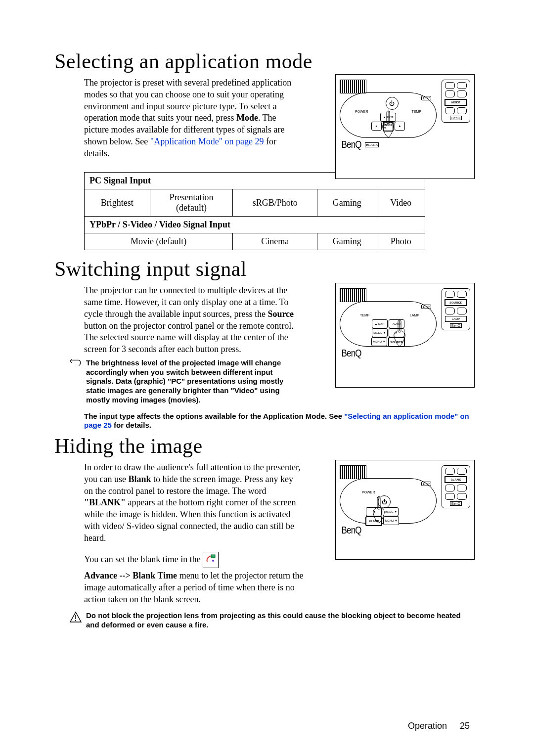 This screenshot has width=534, height=756. I want to click on heading-hiding-image: Hiding the image, so click(262, 446).